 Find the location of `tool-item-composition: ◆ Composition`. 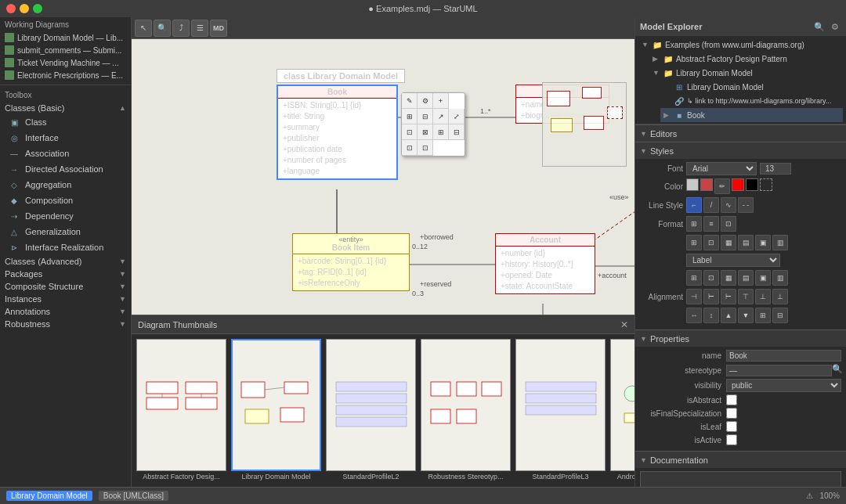

tool-item-composition: ◆ Composition is located at coordinates (66, 200).